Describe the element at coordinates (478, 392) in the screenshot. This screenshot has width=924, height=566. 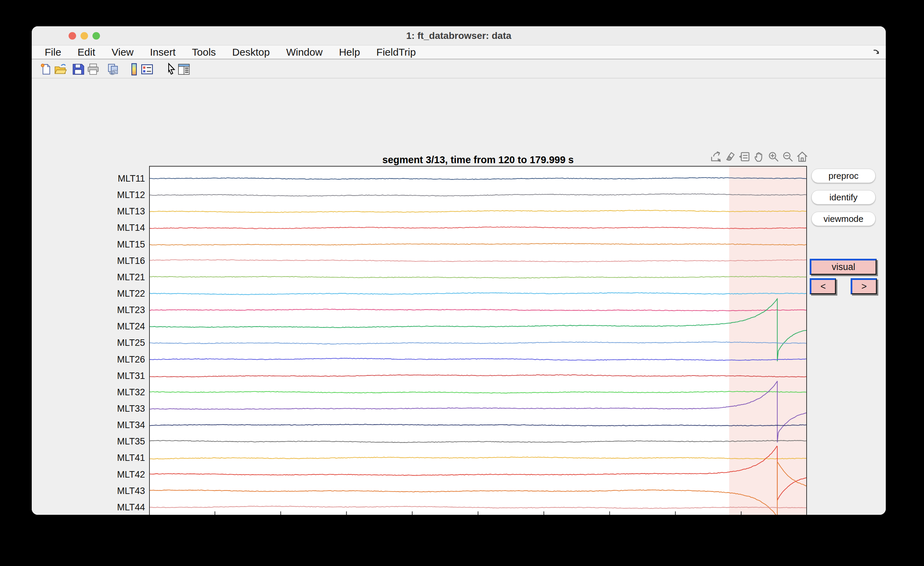
I see `trace-mlt32` at that location.